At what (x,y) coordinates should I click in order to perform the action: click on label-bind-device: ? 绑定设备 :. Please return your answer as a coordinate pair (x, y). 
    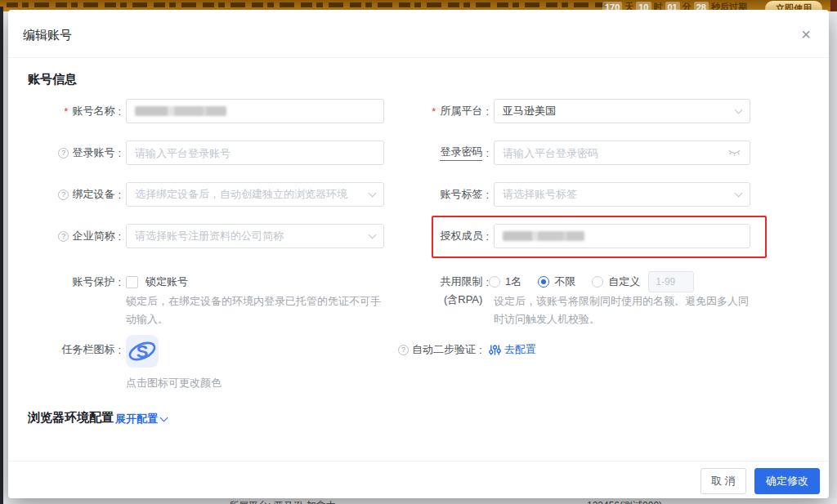
    Looking at the image, I should click on (65, 194).